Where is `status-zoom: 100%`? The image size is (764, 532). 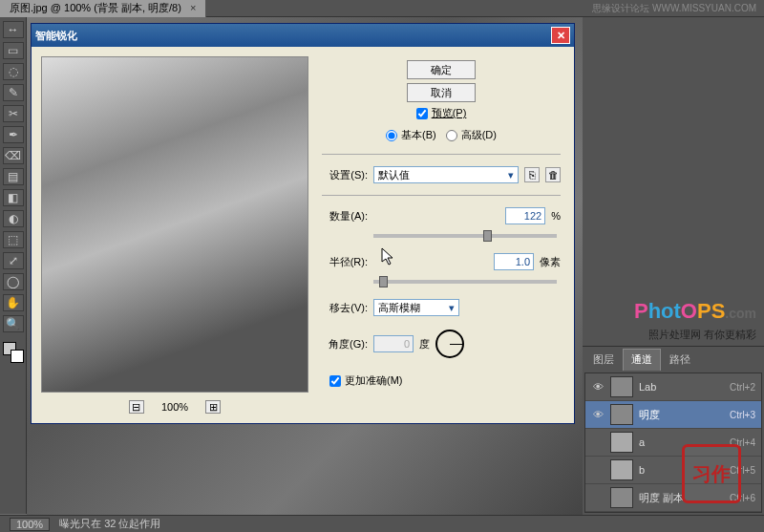
status-zoom: 100% is located at coordinates (30, 524).